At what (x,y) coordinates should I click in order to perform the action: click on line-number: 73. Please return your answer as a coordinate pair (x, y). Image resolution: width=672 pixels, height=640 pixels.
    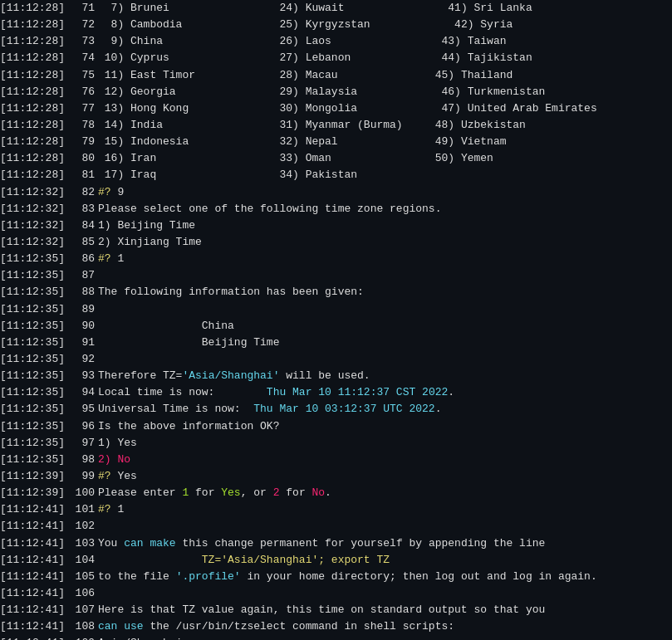
    Looking at the image, I should click on (83, 42).